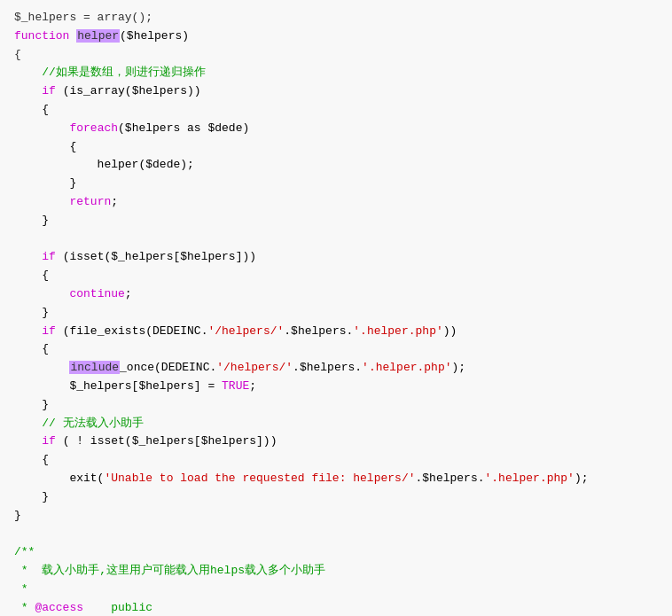 The height and width of the screenshot is (616, 672). What do you see at coordinates (336, 553) in the screenshot?
I see `code-line: /**` at bounding box center [336, 553].